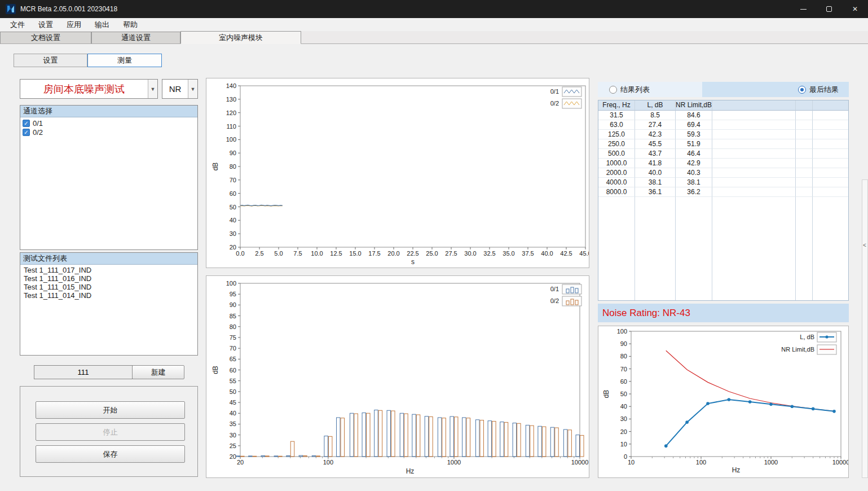 This screenshot has width=868, height=491. I want to click on radio-unselected-icon, so click(613, 90).